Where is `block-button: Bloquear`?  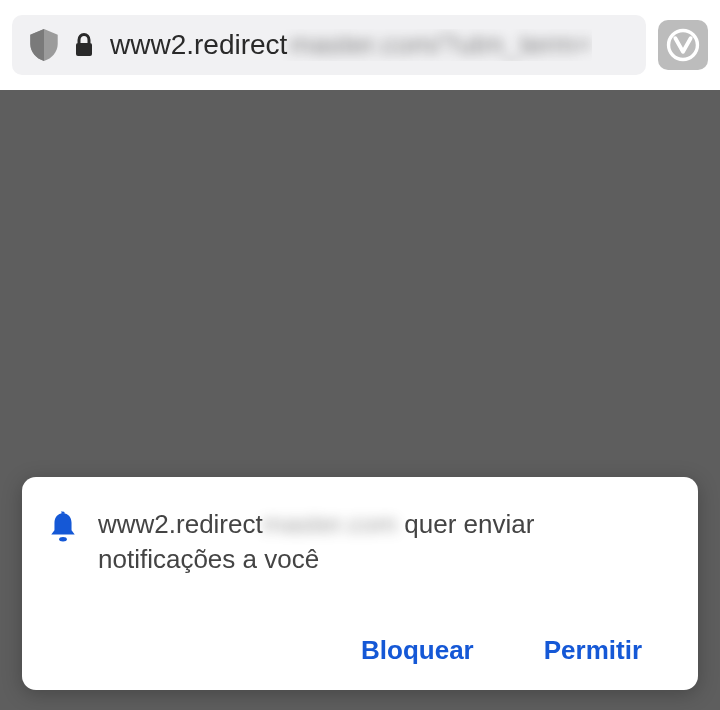 block-button: Bloquear is located at coordinates (418, 650).